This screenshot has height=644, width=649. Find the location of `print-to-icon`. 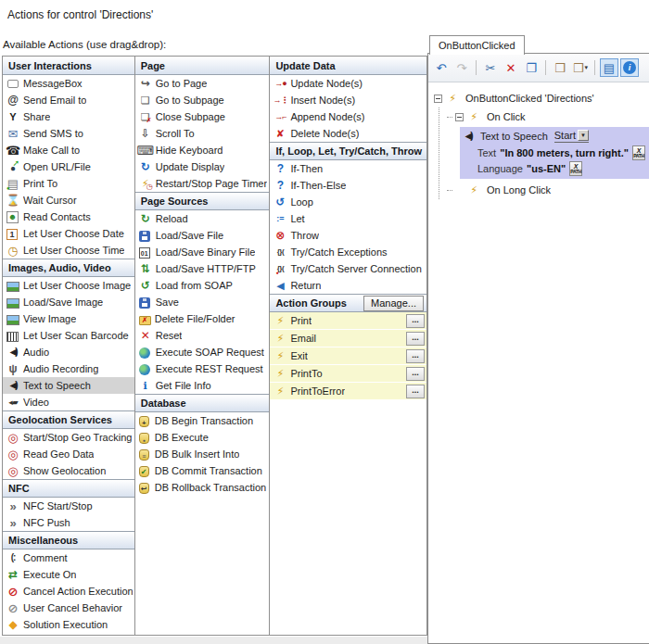

print-to-icon is located at coordinates (13, 183).